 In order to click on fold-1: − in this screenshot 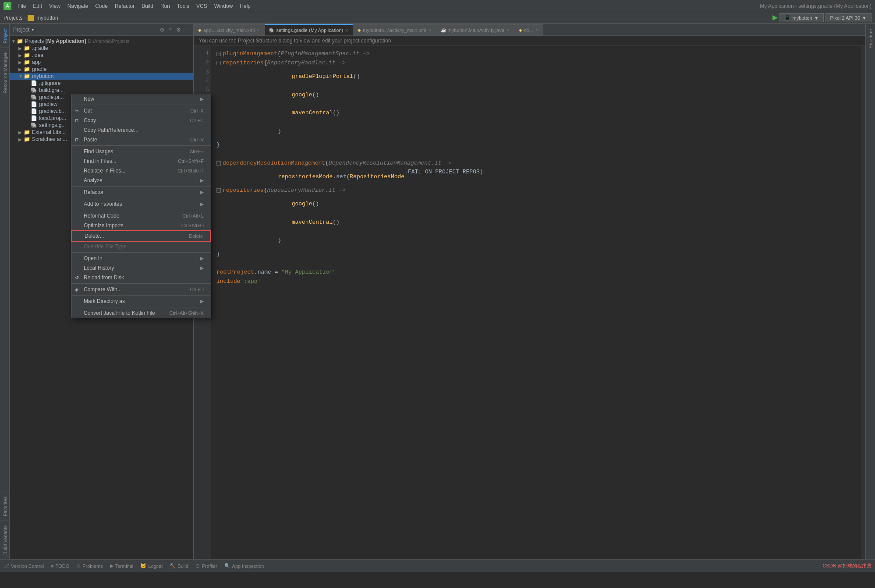, I will do `click(219, 54)`.